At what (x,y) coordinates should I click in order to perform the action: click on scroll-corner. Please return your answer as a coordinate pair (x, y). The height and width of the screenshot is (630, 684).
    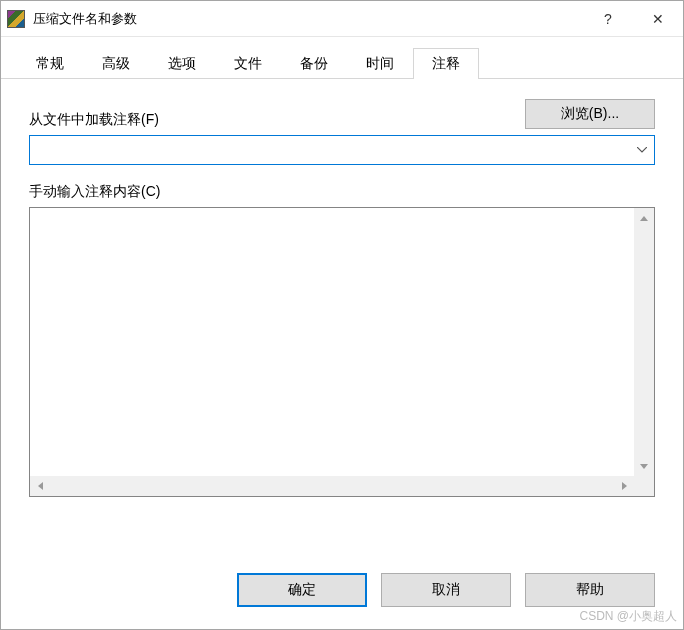
    Looking at the image, I should click on (644, 486).